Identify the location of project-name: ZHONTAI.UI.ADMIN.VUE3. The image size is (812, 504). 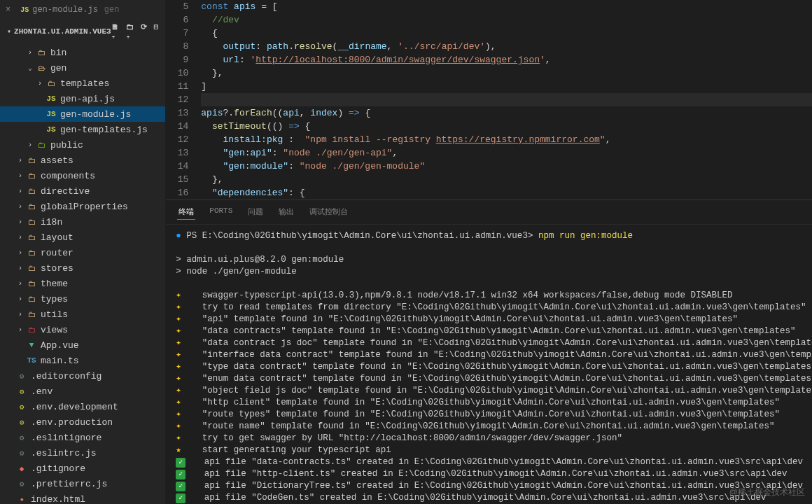
(63, 31).